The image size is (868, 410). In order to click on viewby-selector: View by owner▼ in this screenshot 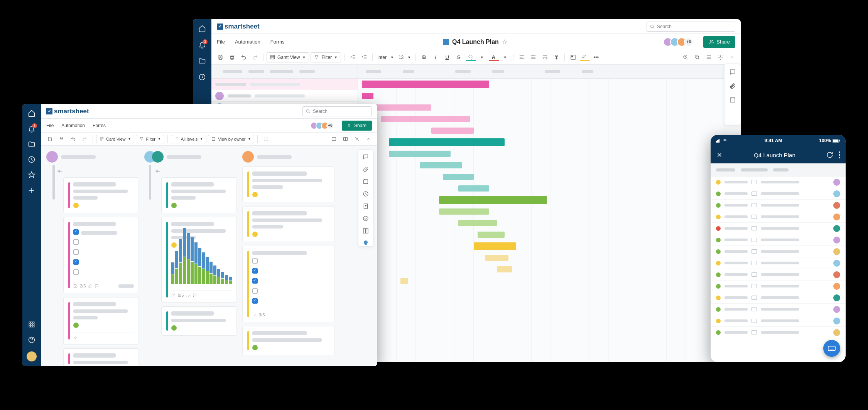, I will do `click(231, 139)`.